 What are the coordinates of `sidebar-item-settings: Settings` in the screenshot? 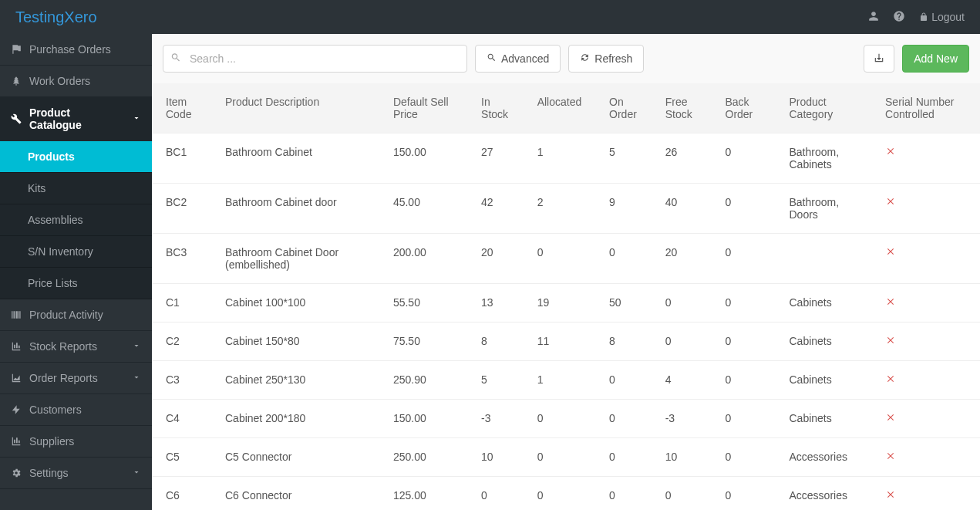 It's located at (76, 474).